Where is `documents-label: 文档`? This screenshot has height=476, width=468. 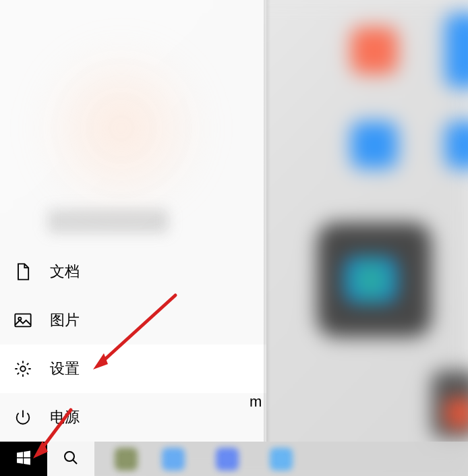 documents-label: 文档 is located at coordinates (65, 272).